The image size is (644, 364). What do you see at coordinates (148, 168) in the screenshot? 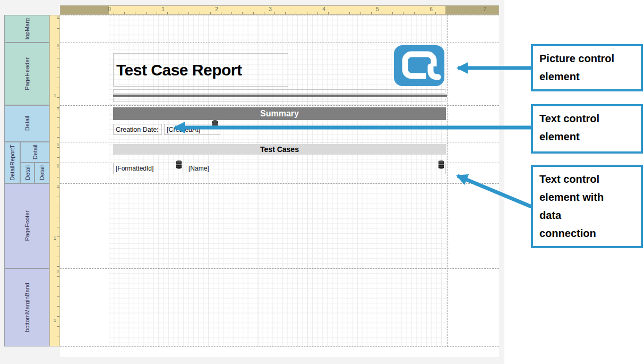
I see `formattedid-text-control: [FormattedId]` at bounding box center [148, 168].